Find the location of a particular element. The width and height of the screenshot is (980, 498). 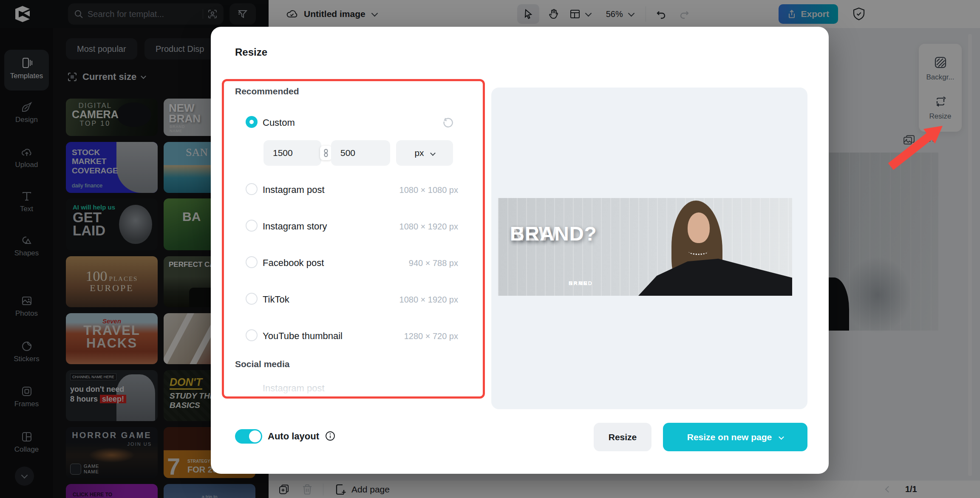

modal-title: Resize is located at coordinates (251, 52).